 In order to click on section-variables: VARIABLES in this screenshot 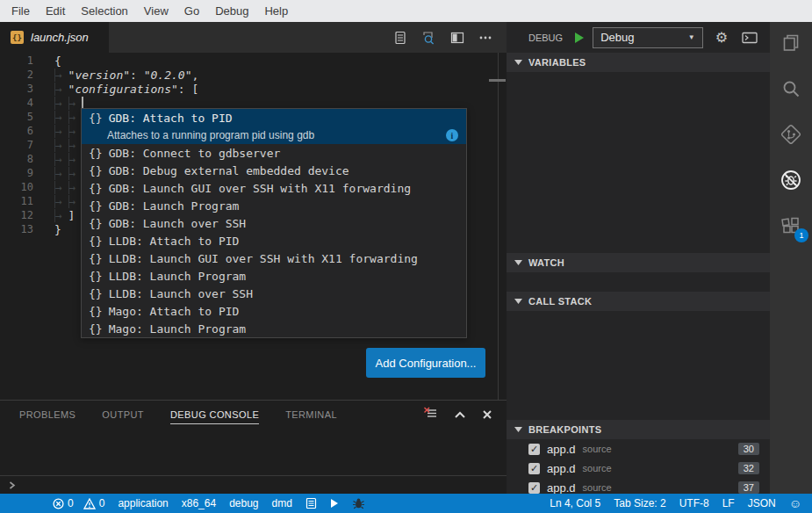, I will do `click(638, 62)`.